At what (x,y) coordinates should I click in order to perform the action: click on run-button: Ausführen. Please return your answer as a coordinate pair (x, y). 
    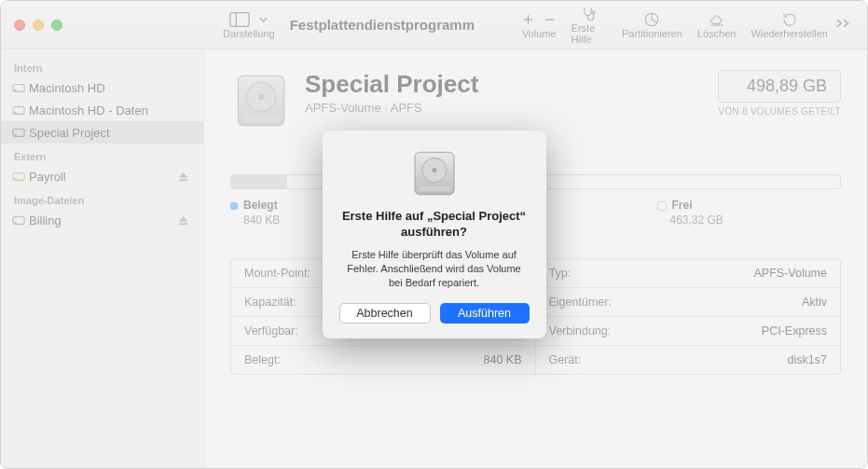
    Looking at the image, I should click on (485, 313).